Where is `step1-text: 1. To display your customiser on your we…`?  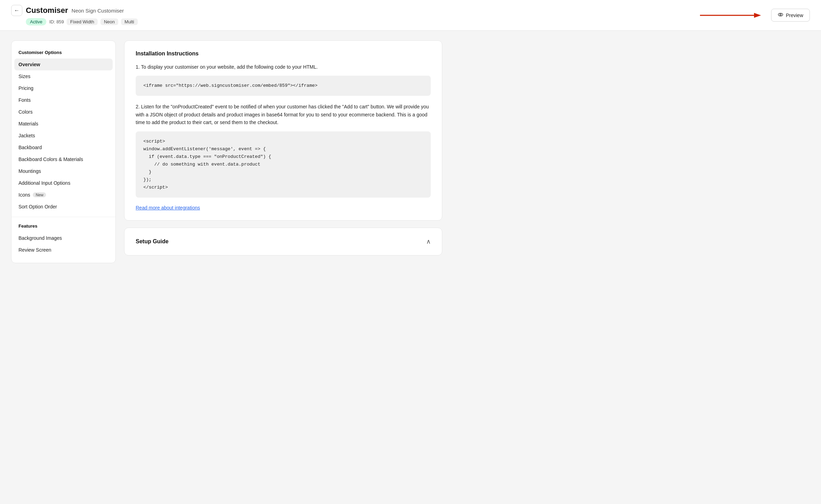
step1-text: 1. To display your customiser on your we… is located at coordinates (283, 67).